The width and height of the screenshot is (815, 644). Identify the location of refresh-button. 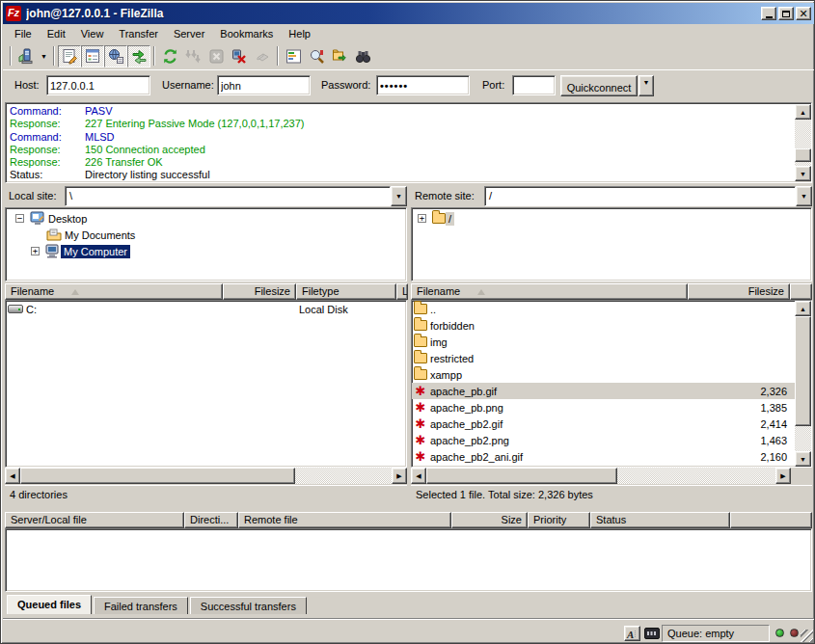
(170, 56).